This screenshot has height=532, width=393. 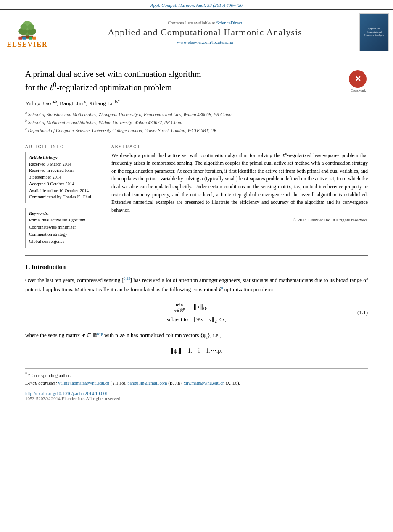 What do you see at coordinates (362, 313) in the screenshot?
I see `eq1-number: (1.1)` at bounding box center [362, 313].